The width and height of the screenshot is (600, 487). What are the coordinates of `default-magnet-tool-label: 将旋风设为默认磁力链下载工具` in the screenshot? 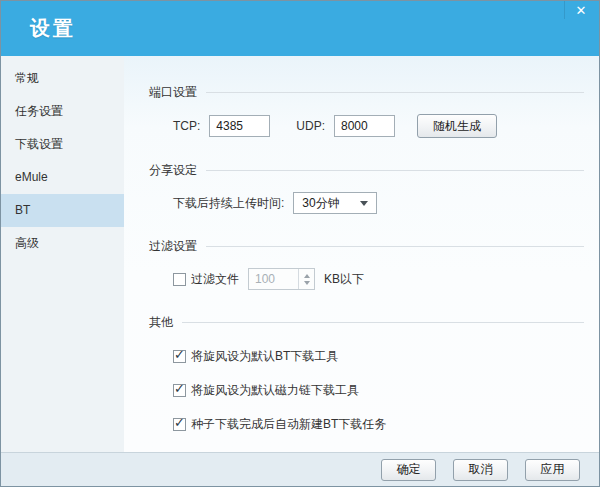 It's located at (275, 390).